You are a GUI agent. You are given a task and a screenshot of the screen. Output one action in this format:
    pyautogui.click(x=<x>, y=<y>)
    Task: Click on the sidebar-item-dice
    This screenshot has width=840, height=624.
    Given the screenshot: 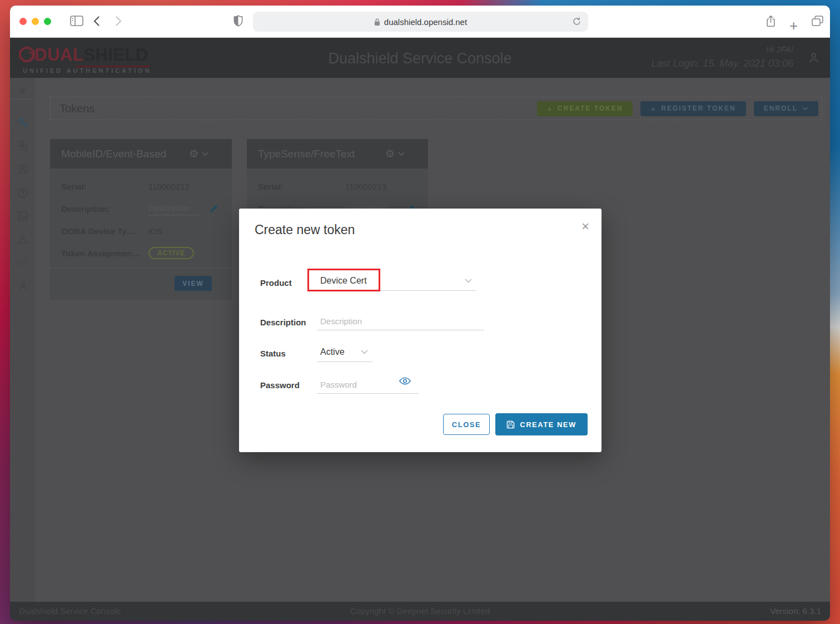 What is the action you would take?
    pyautogui.click(x=22, y=146)
    